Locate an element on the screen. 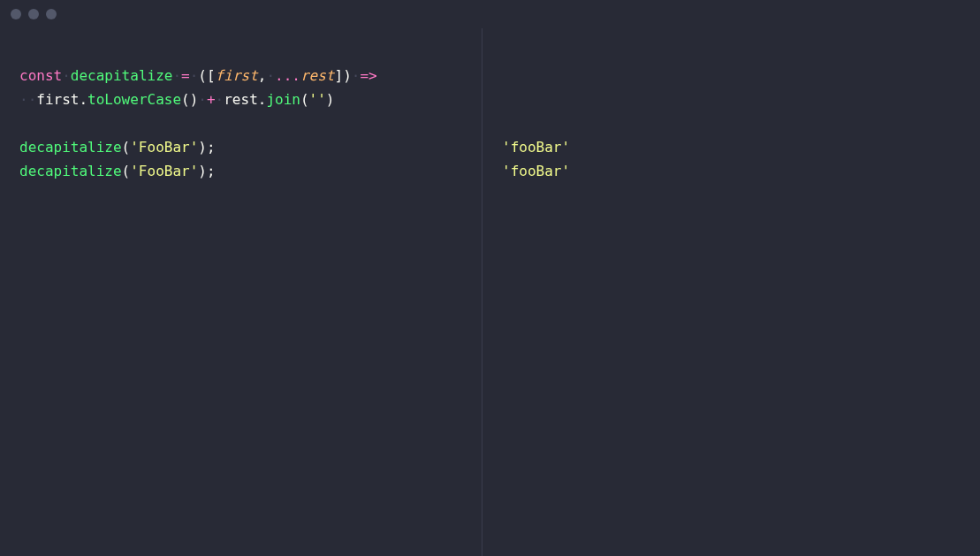  keyword-const: const is located at coordinates (41, 76).